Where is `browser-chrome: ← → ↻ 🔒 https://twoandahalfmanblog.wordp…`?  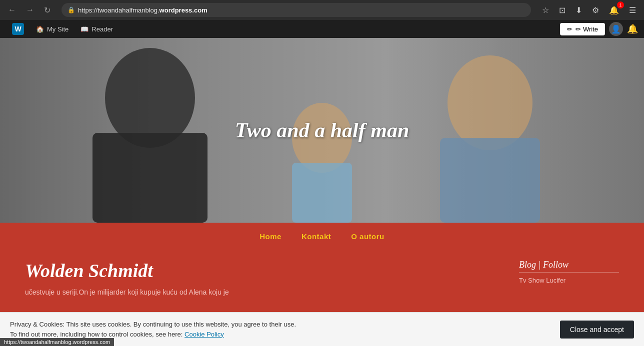 browser-chrome: ← → ↻ 🔒 https://twoandahalfmanblog.wordp… is located at coordinates (322, 10).